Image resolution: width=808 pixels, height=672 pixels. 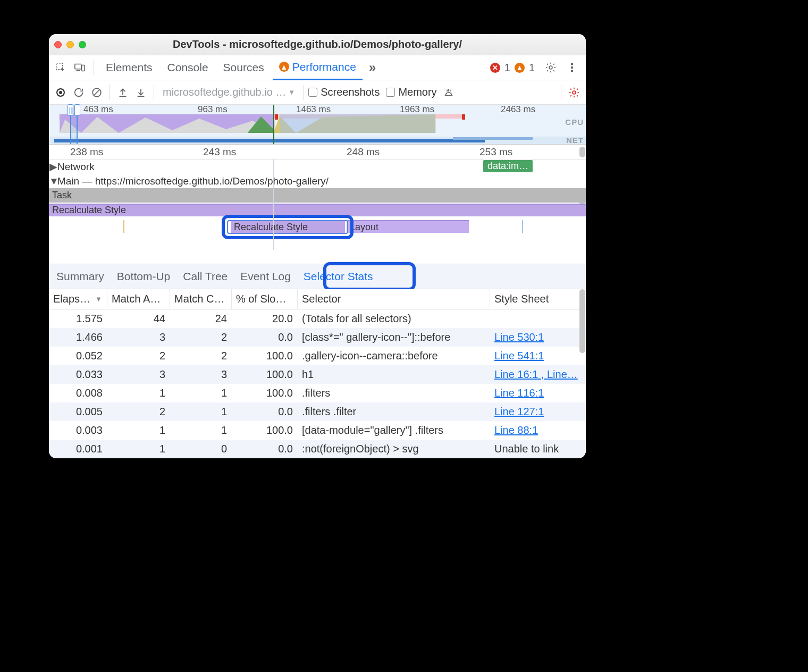 I want to click on flame-recalc-style: Recalculate Style, so click(x=317, y=210).